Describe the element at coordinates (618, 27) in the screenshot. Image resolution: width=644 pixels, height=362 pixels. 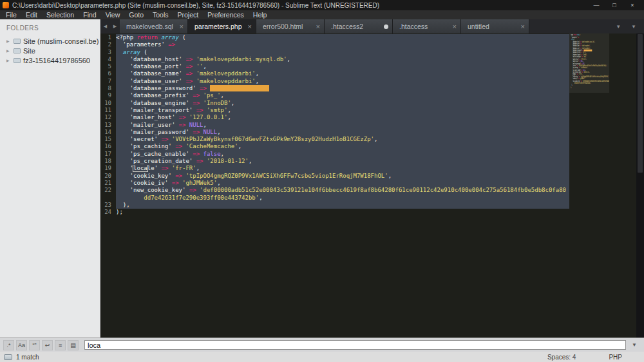
I see `tab-overflow-icon: ▼` at that location.